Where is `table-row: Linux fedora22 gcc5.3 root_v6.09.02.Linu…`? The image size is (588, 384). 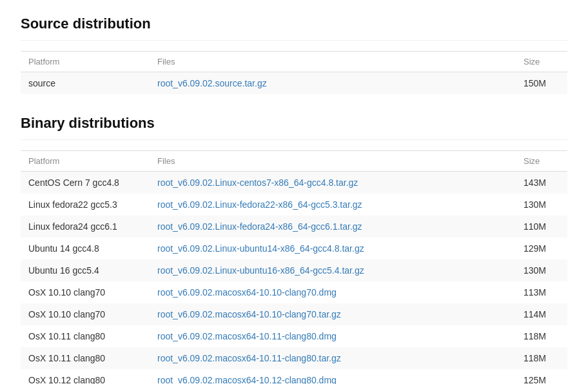 table-row: Linux fedora22 gcc5.3 root_v6.09.02.Linu… is located at coordinates (294, 205).